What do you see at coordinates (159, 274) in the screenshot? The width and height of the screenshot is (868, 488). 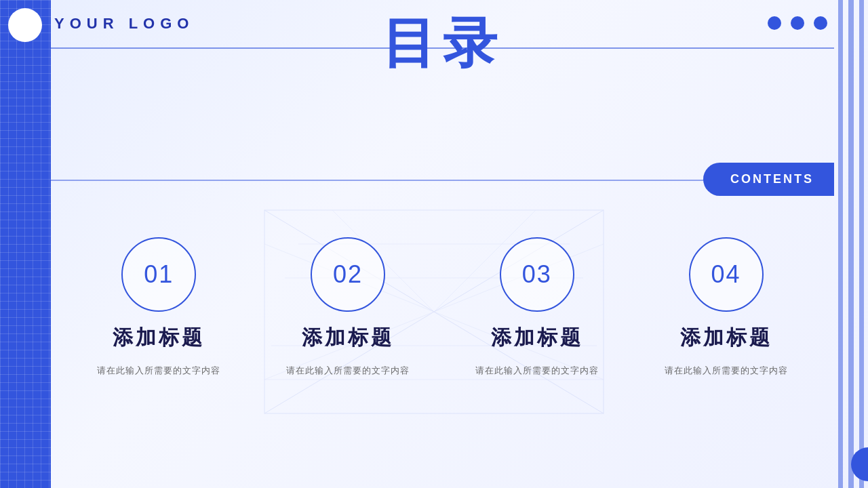 I see `item-number-1: 01` at bounding box center [159, 274].